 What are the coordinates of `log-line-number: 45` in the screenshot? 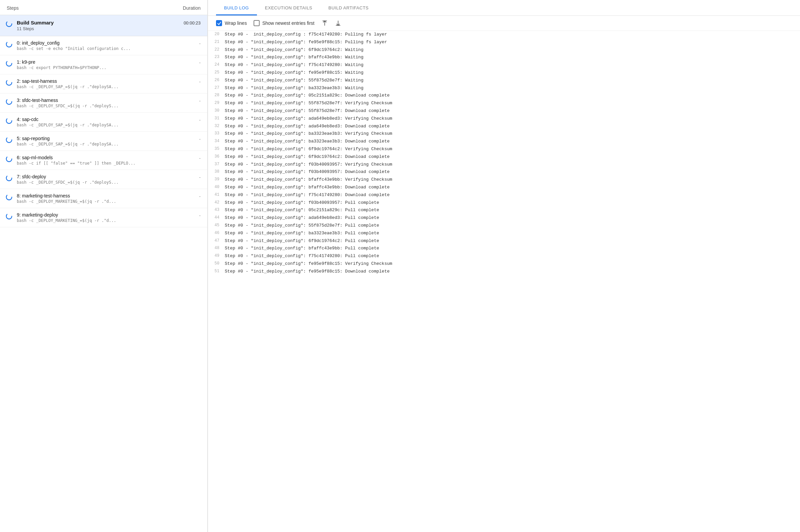 It's located at (217, 225).